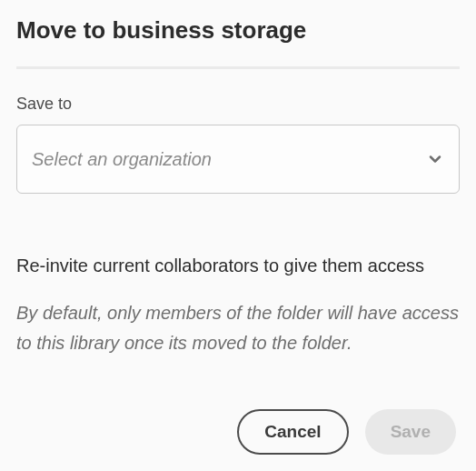  What do you see at coordinates (238, 67) in the screenshot?
I see `divider` at bounding box center [238, 67].